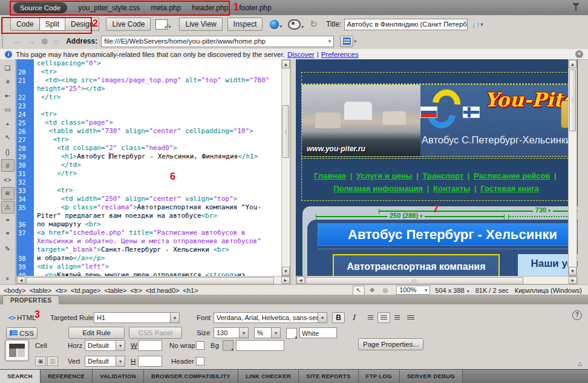  Describe the element at coordinates (155, 333) in the screenshot. I see `css-panel-button: CSS Panel` at that location.